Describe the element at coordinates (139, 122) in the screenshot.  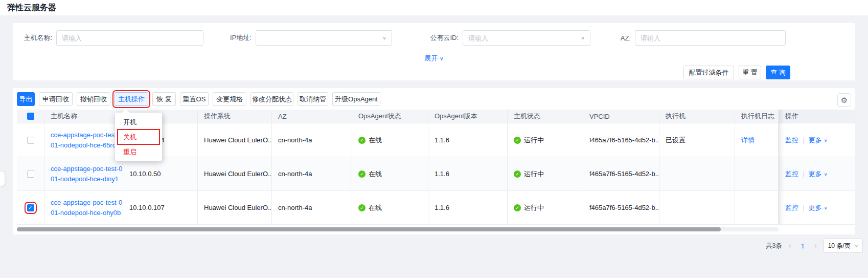
I see `menu-item-power-on: 开机` at that location.